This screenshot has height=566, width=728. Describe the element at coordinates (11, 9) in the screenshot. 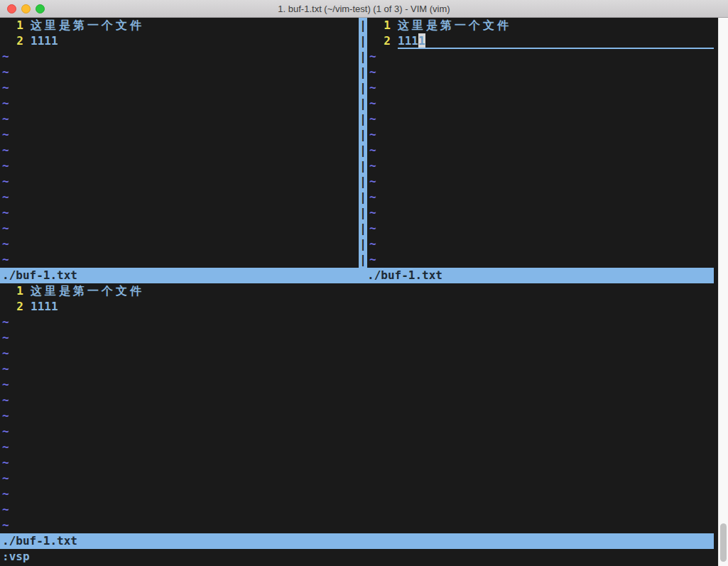

I see `close-button` at that location.